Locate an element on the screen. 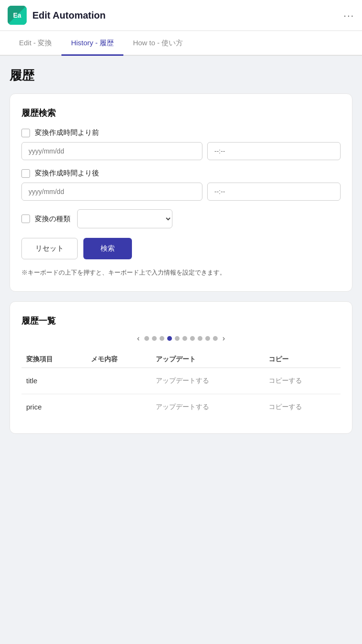  app-logo: Ea is located at coordinates (17, 15).